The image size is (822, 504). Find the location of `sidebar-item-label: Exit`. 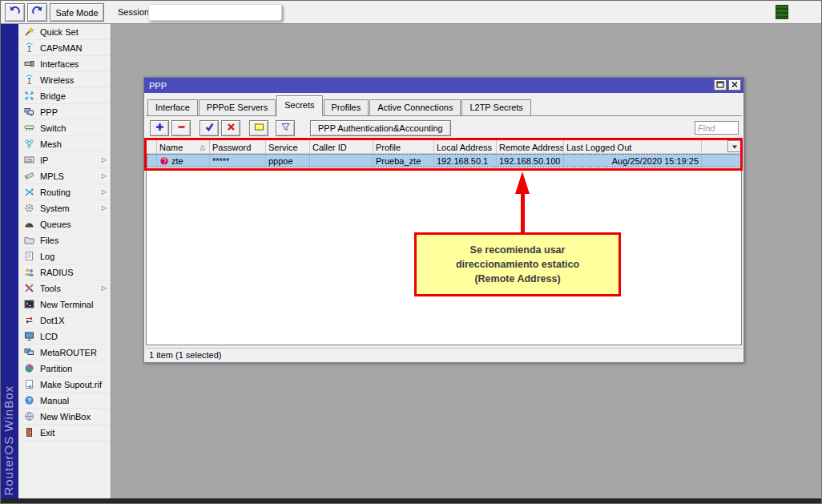

sidebar-item-label: Exit is located at coordinates (47, 433).